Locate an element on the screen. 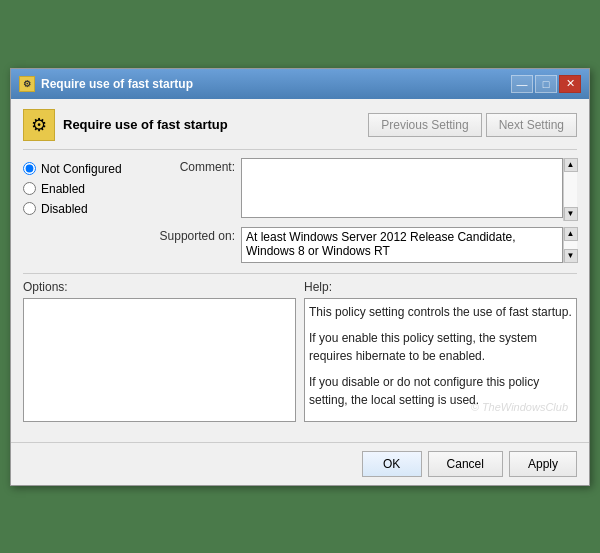  options-label: Options: is located at coordinates (160, 287).